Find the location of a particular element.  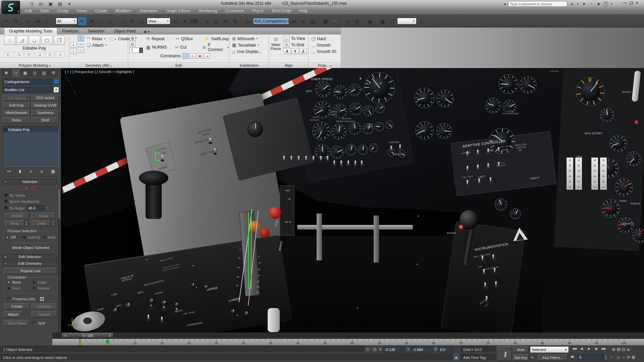

menu-animation: Animation is located at coordinates (149, 11).